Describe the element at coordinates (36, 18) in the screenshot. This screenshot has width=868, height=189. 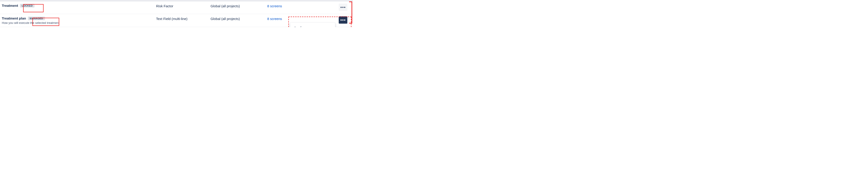
I see `status-badge: MANAGED` at that location.